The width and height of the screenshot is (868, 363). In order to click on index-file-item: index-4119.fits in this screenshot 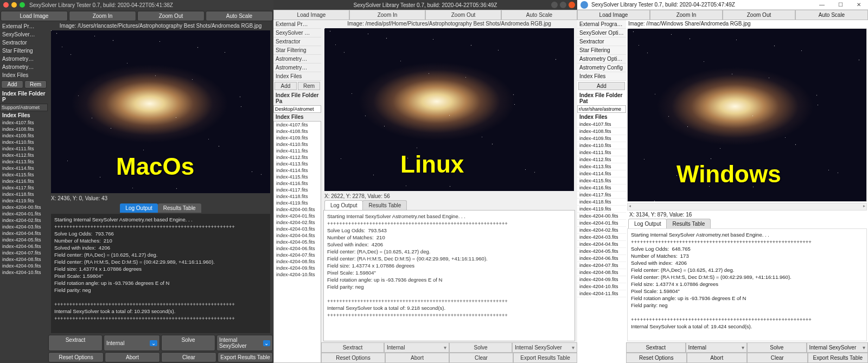, I will do `click(24, 201)`.